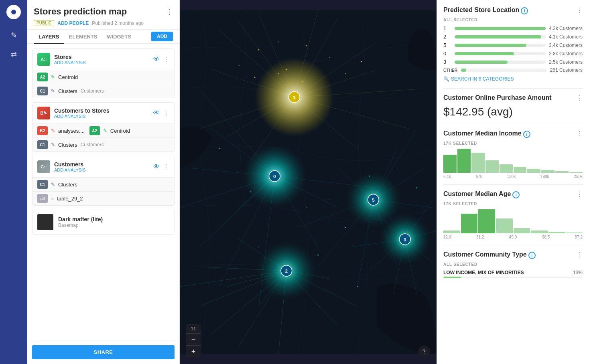  Describe the element at coordinates (43, 91) in the screenshot. I see `stores-c1-badge: C1` at that location.